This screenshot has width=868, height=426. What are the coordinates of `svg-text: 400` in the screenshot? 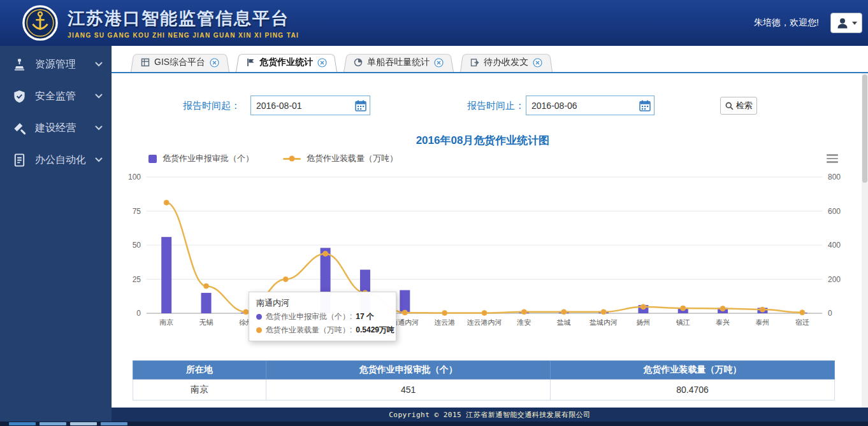 It's located at (834, 245).